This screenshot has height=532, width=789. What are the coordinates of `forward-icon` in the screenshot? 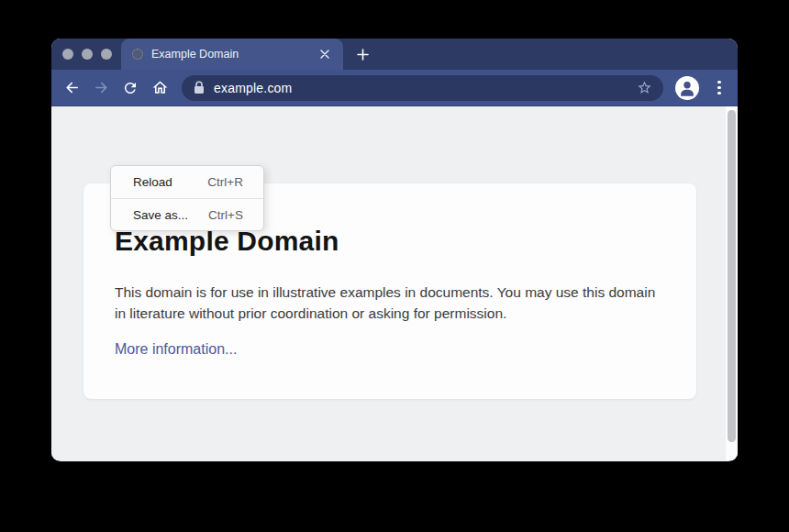 It's located at (101, 88).